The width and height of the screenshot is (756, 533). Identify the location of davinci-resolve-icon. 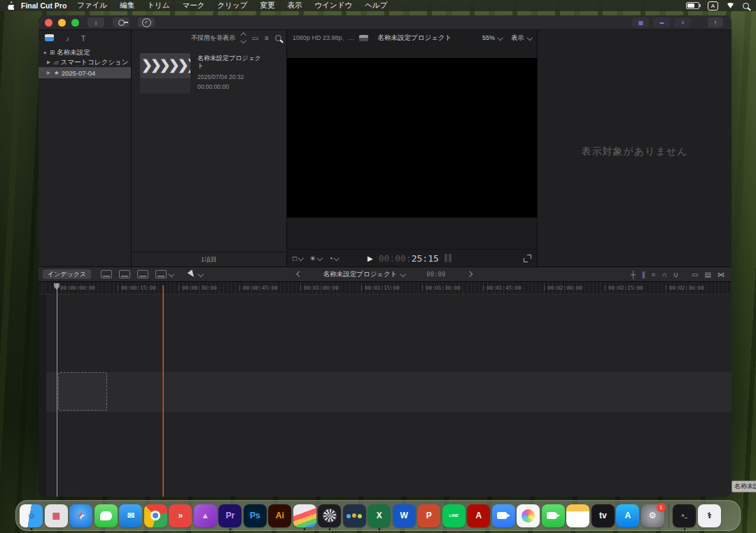
(355, 516).